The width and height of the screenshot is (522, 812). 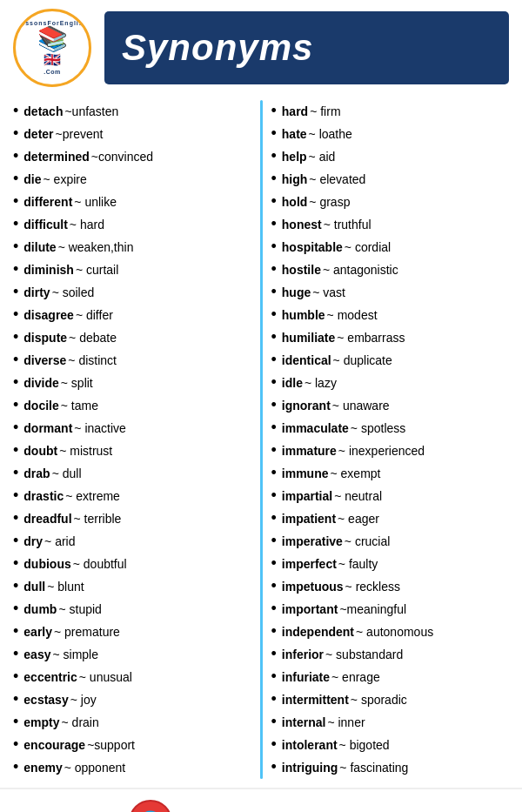 What do you see at coordinates (391, 632) in the screenshot?
I see `list-item: •independent ~ autonomous` at bounding box center [391, 632].